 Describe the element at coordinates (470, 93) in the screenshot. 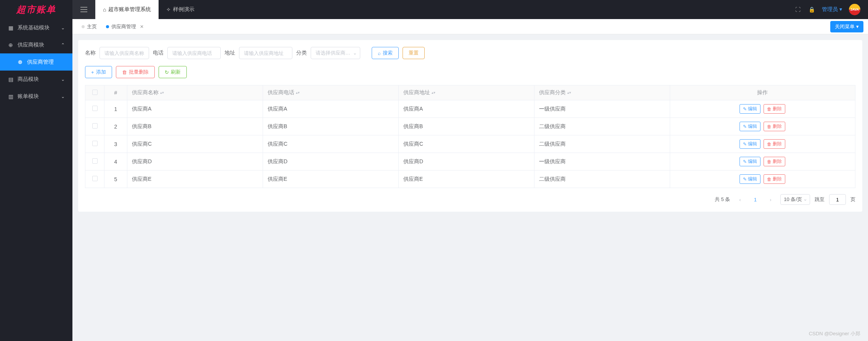

I see `table-header-row: # 供应商名称▴▾ 供应商电话▴▾ 供应商地址▴▾ 供应商分类▴▾ 操作` at that location.